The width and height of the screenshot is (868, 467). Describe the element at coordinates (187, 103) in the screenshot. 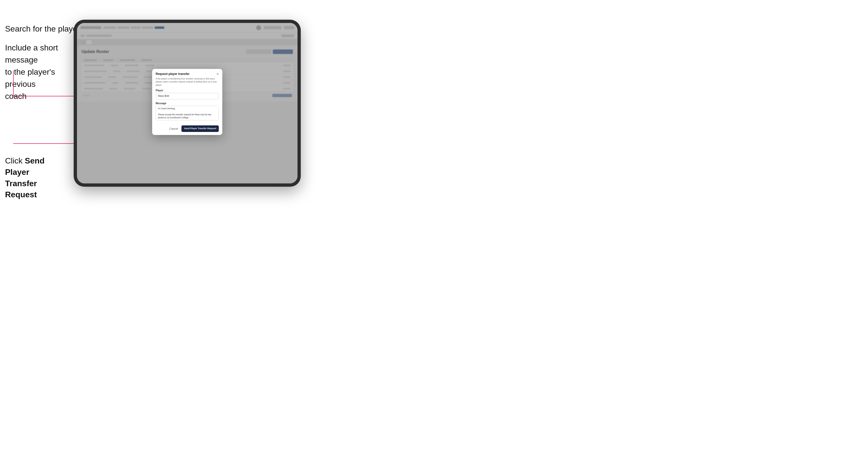

I see `tablet-device: Update Roster` at that location.